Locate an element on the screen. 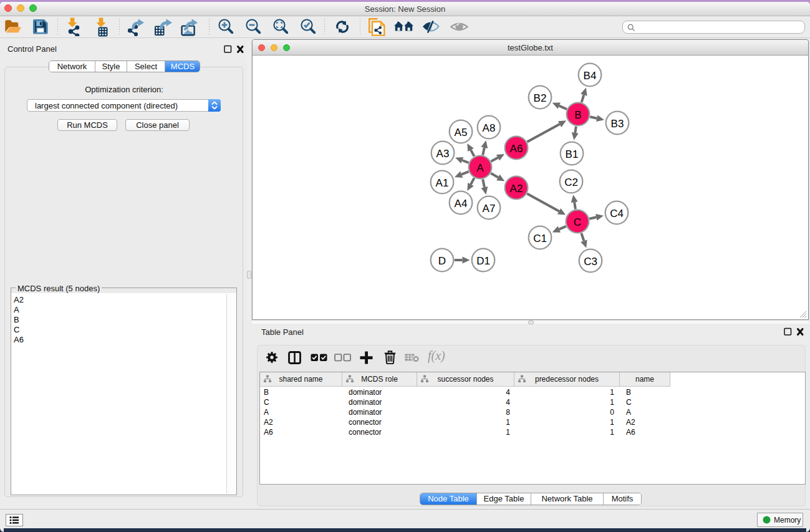  svg-text: B4 is located at coordinates (590, 76).